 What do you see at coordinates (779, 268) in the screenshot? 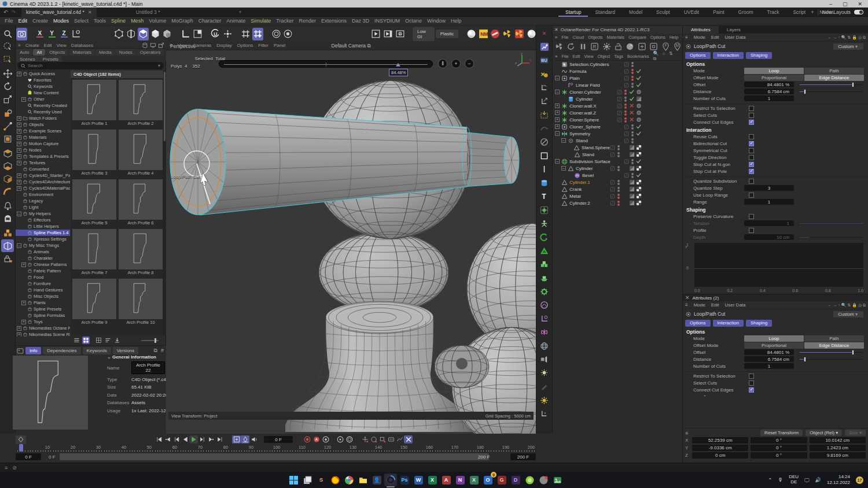
I see `profile-graph: 1 0 0.00.20.40.60.81.0` at bounding box center [779, 268].